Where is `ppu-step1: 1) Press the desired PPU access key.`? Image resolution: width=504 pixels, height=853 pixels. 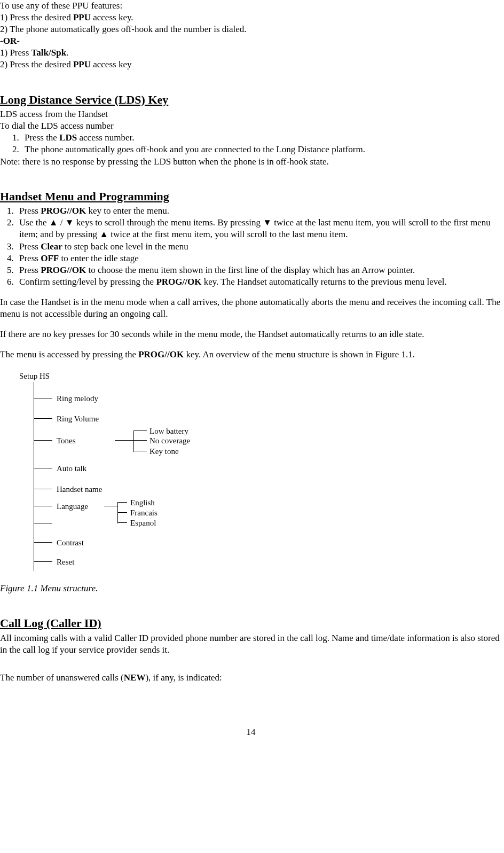
ppu-step1: 1) Press the desired PPU access key. is located at coordinates (251, 18).